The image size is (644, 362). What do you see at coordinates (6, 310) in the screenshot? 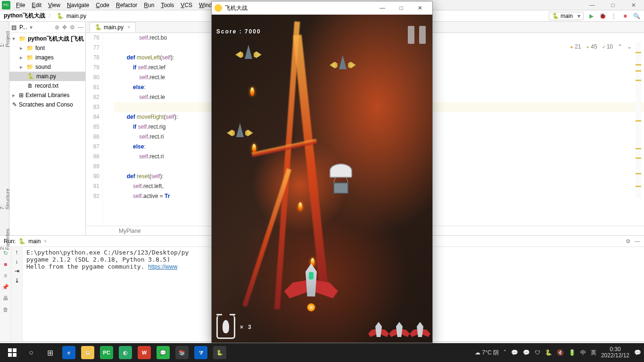
I see `trash-icon: 🗑` at bounding box center [6, 310].